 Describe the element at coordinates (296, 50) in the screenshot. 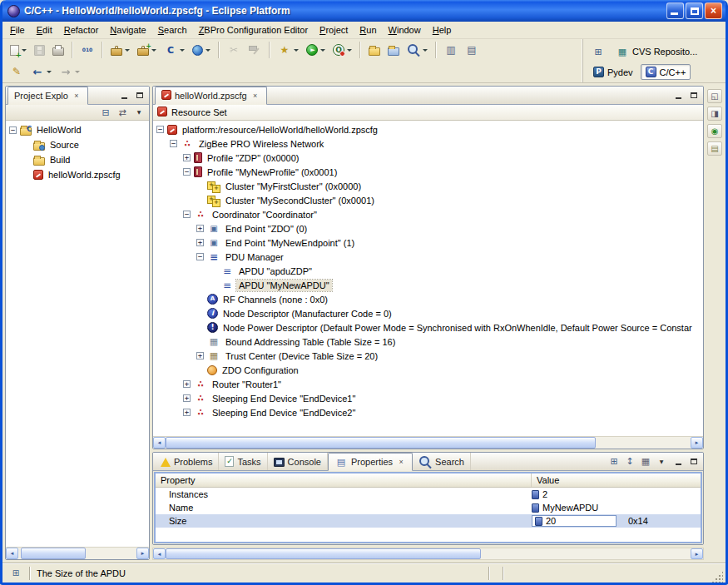

I see `debug-dropdown-icon` at that location.